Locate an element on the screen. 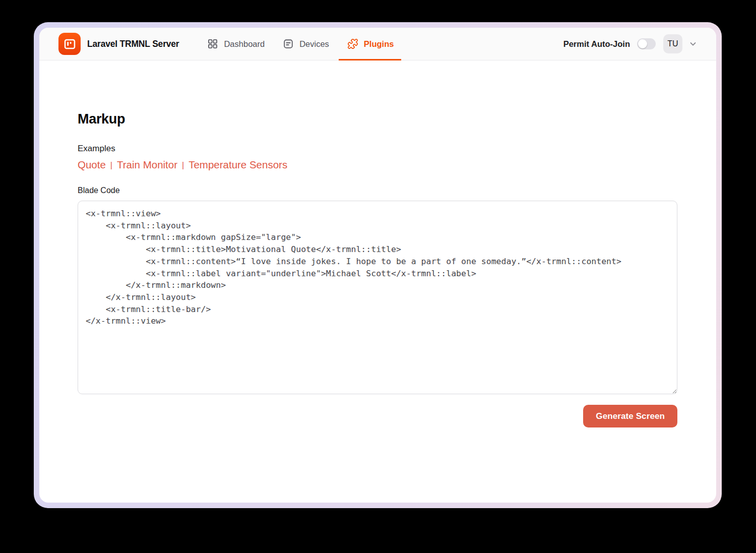  grid-icon is located at coordinates (213, 44).